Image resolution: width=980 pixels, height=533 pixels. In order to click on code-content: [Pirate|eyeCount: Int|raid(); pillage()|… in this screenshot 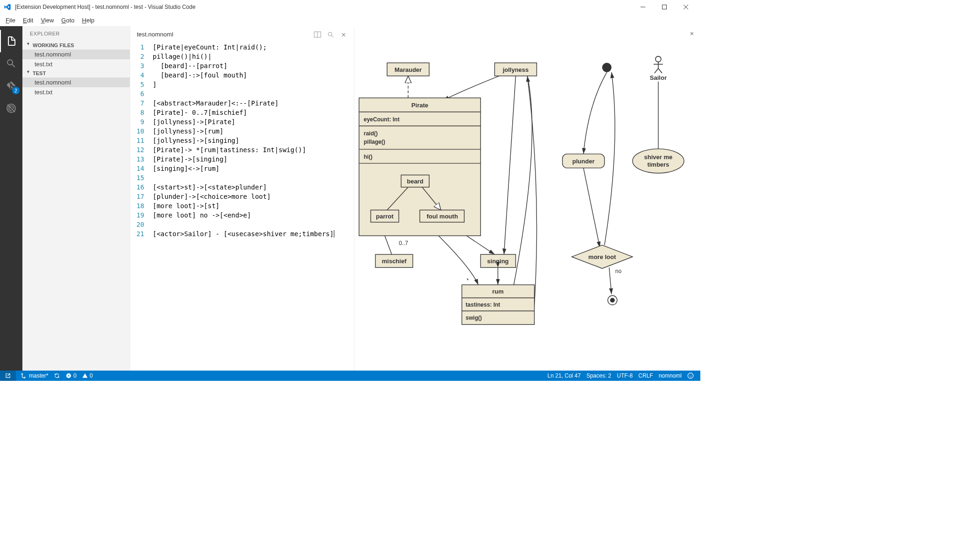, I will do `click(252, 206)`.